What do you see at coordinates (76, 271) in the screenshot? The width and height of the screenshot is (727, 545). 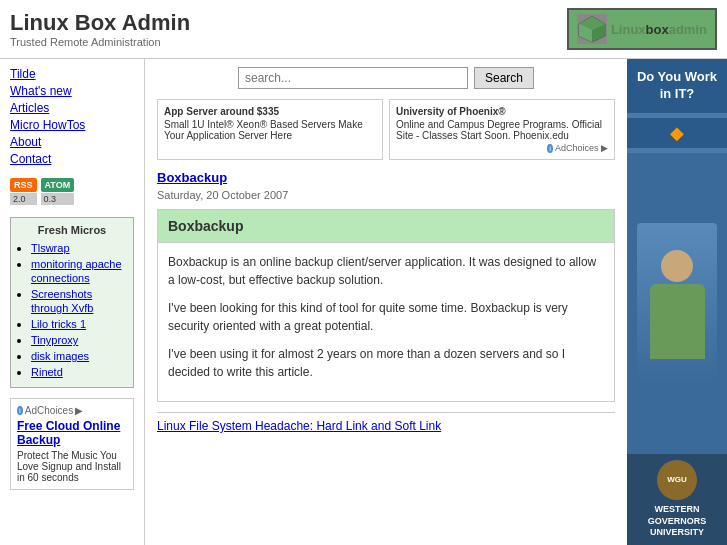 I see `micro-item-2: monitoring apache connections` at bounding box center [76, 271].